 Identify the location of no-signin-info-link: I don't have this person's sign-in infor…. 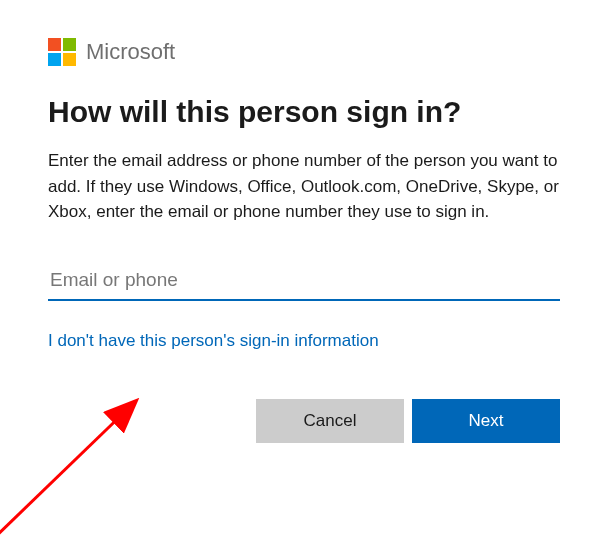
(214, 340).